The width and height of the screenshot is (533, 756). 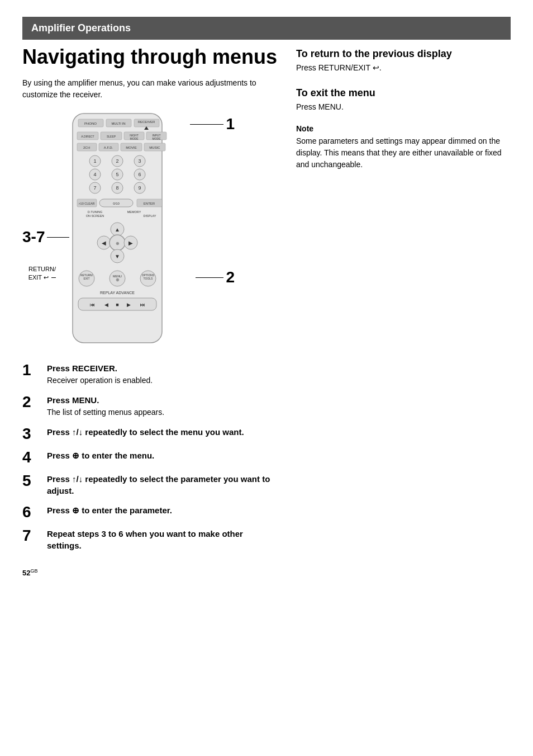 I want to click on step-2-num: 2, so click(x=32, y=402).